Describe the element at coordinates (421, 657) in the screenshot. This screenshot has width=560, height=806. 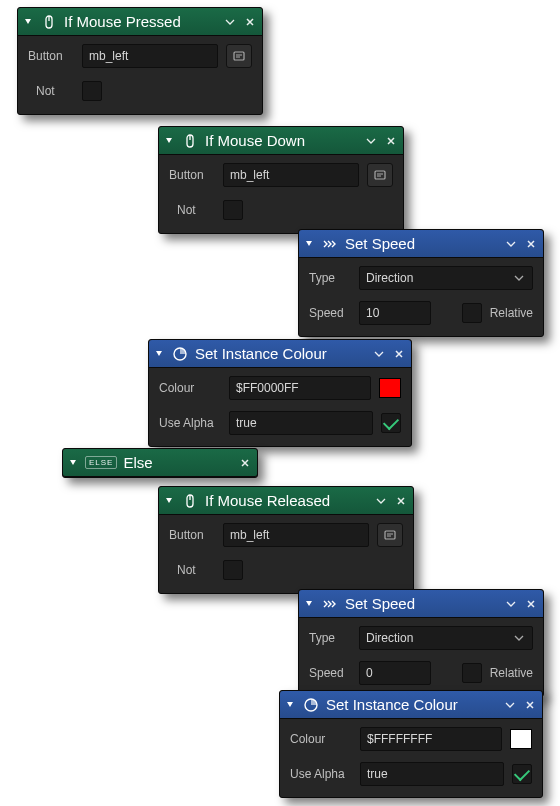
I see `node-body: Type Direction Speed 0 Relative` at that location.